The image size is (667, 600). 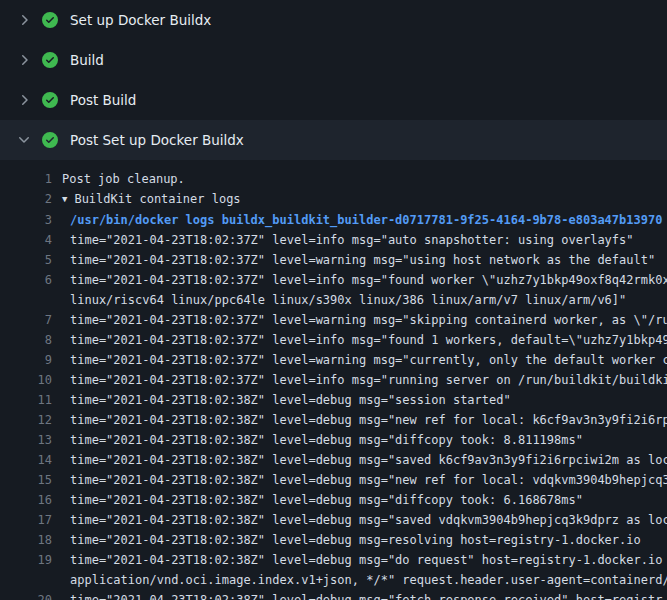 I want to click on line-number: 14, so click(x=26, y=460).